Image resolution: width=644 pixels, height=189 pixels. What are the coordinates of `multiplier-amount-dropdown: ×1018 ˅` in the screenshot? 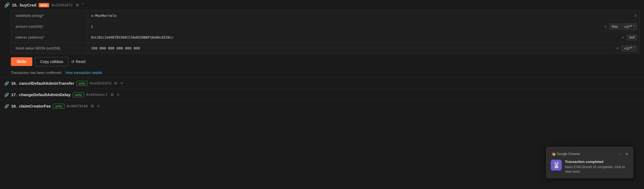 It's located at (629, 27).